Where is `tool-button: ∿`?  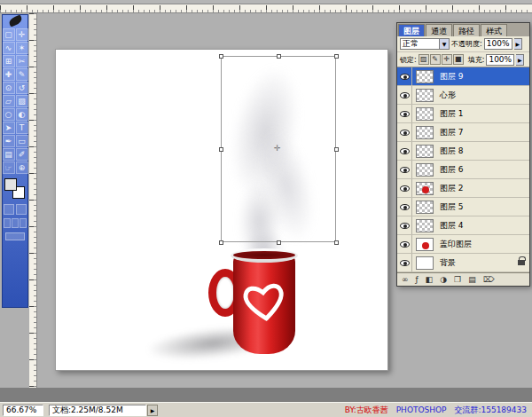 tool-button: ∿ is located at coordinates (9, 48).